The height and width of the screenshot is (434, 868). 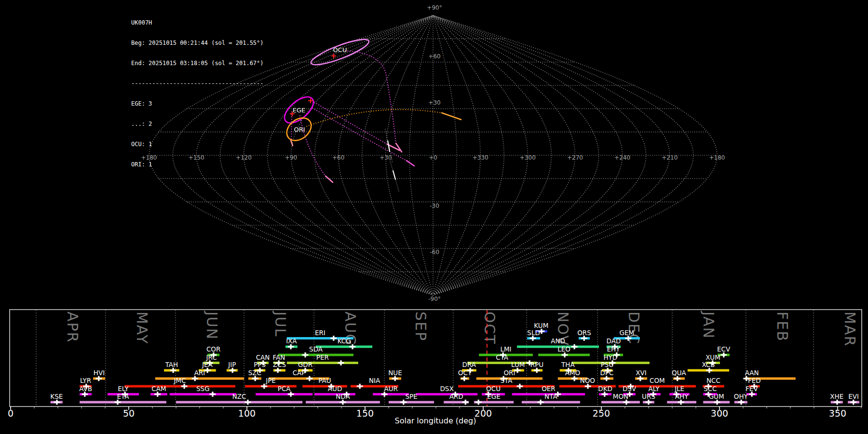 I want to click on shower-label-jip: JIP, so click(x=231, y=365).